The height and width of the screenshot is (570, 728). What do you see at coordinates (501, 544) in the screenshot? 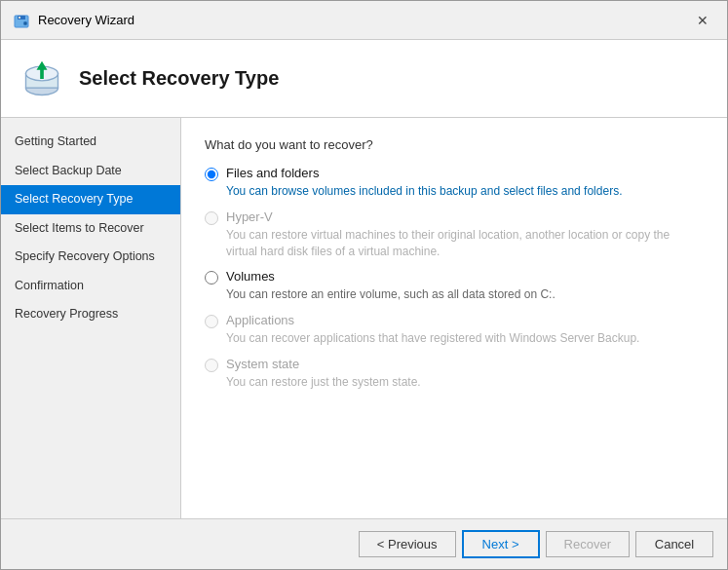
I see `next-button: Next >` at bounding box center [501, 544].